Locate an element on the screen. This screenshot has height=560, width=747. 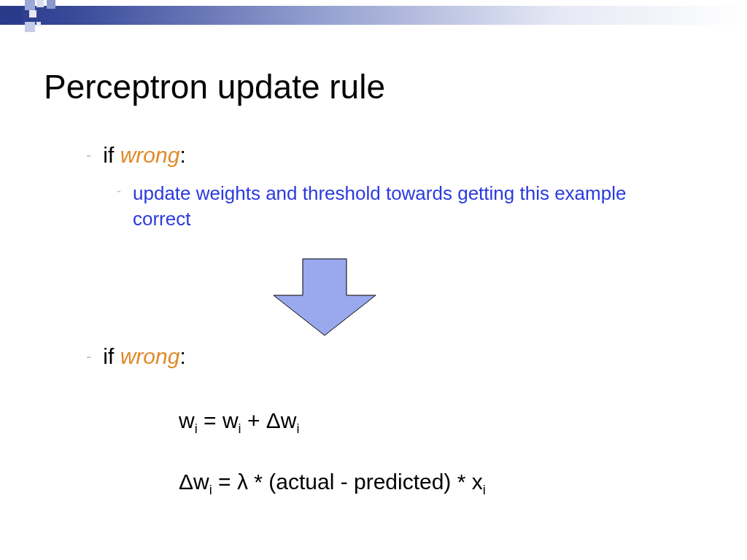
eq-x: x is located at coordinates (477, 481).